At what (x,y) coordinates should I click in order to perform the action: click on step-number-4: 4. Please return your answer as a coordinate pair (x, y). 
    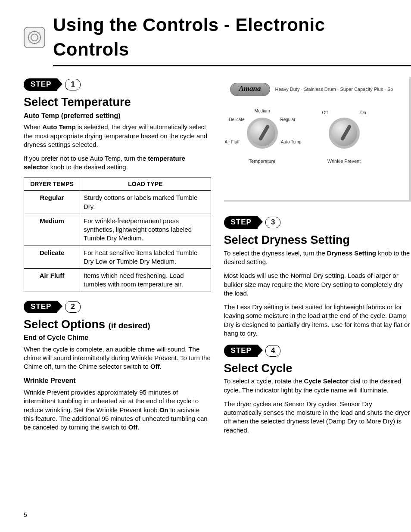
    Looking at the image, I should click on (273, 351).